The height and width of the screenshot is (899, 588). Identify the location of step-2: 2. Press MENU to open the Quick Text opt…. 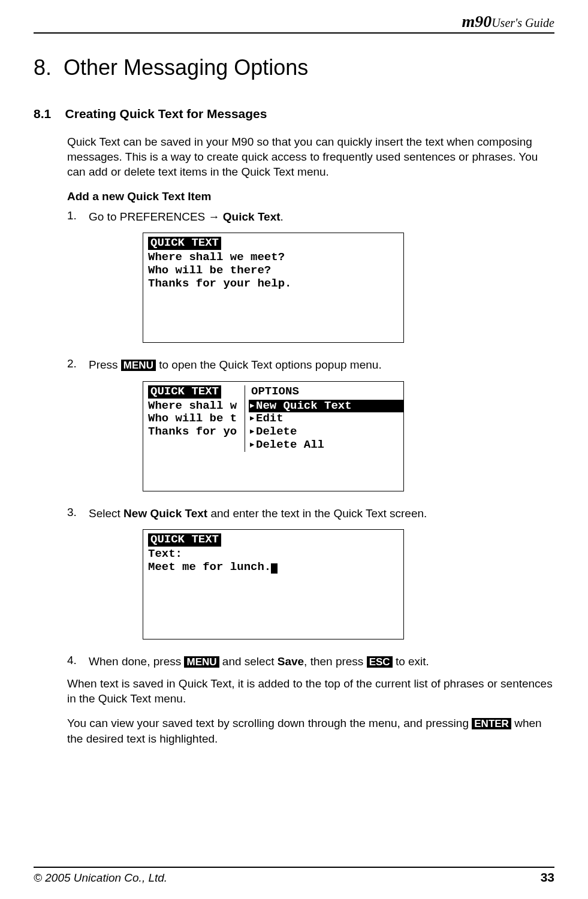
(310, 364).